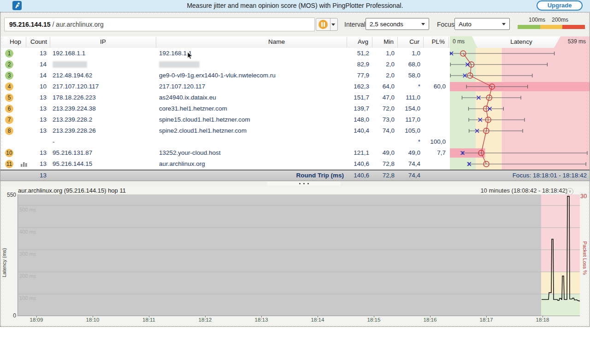 The image size is (590, 364). I want to click on hop-badge: 7, so click(9, 120).